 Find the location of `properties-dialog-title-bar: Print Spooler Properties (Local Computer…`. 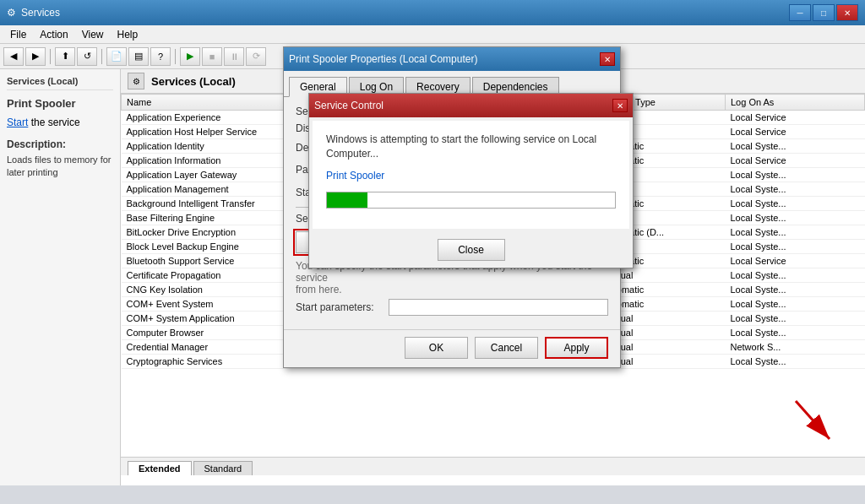

properties-dialog-title-bar: Print Spooler Properties (Local Computer… is located at coordinates (452, 59).